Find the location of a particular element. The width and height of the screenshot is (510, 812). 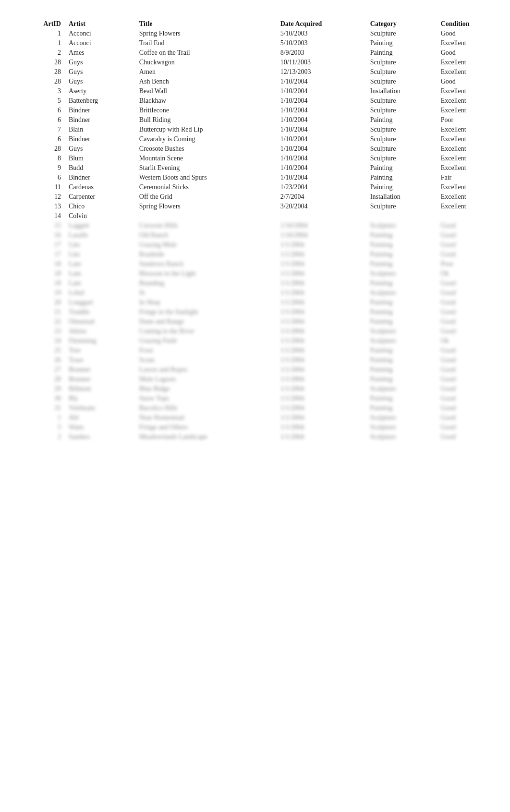

table-row: 11CardenasCeremonial Sticks1/23/2004Pain… is located at coordinates (255, 187).